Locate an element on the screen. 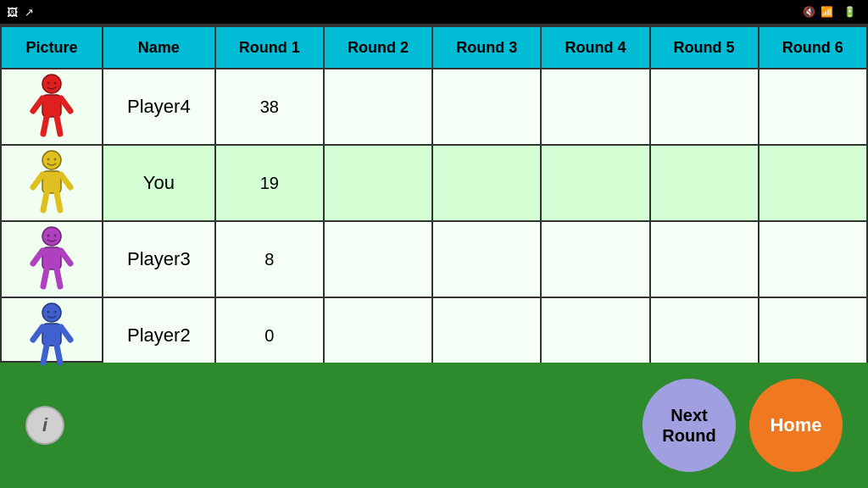  col-name: Name is located at coordinates (159, 47).